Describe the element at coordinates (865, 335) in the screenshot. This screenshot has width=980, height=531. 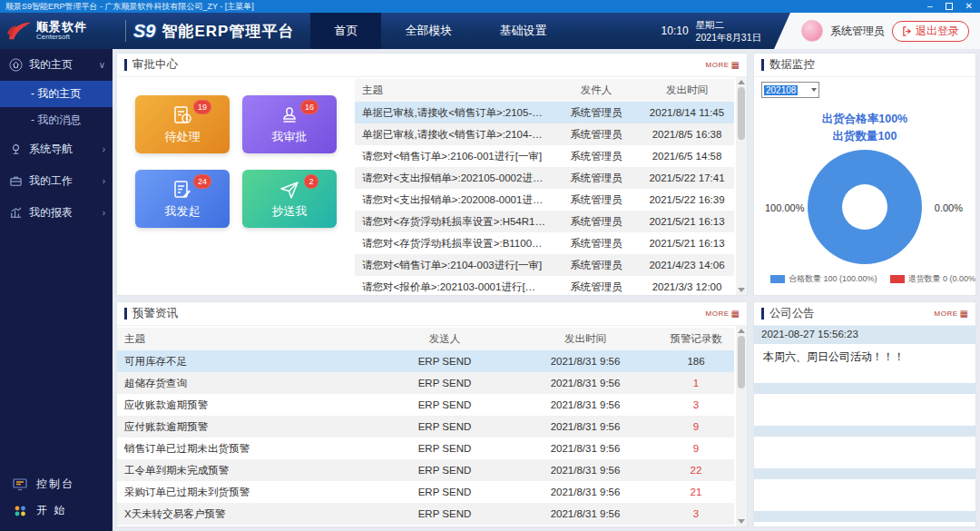
I see `announcement-date: 2021-08-27 15:56:23` at that location.